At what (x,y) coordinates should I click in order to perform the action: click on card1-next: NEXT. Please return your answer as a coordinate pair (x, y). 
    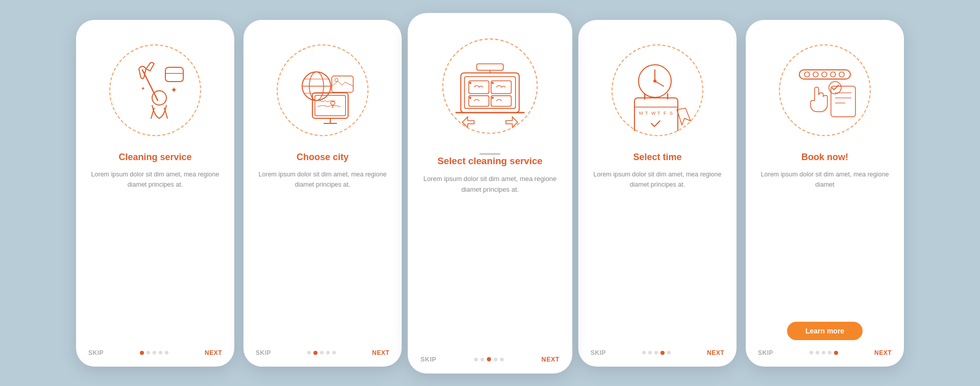
    Looking at the image, I should click on (213, 353).